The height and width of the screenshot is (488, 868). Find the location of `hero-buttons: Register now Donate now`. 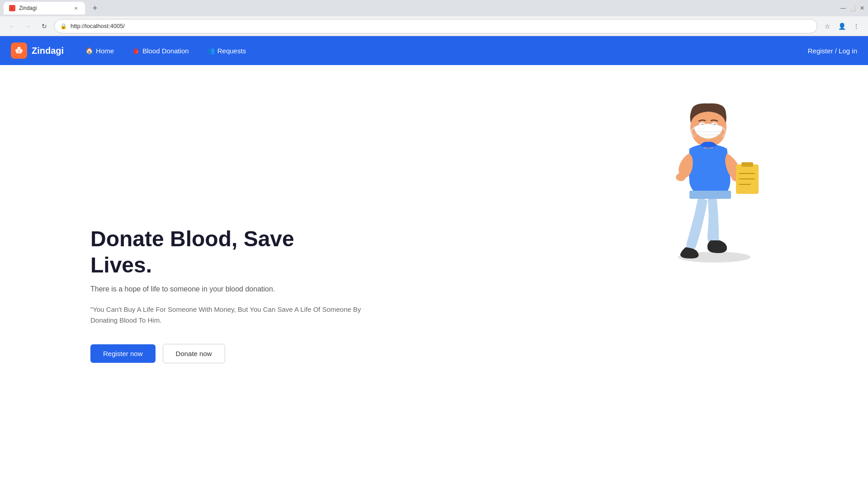

hero-buttons: Register now Donate now is located at coordinates (226, 353).